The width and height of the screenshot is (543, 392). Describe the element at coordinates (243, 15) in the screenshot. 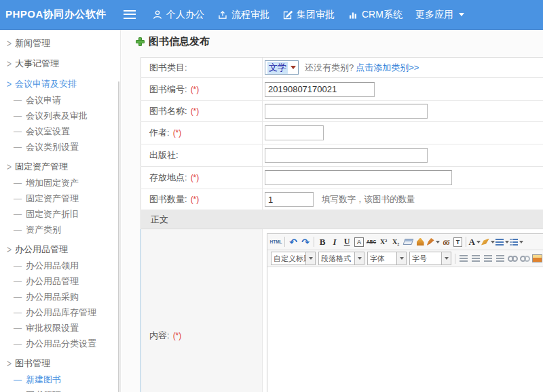

I see `topnav-item: 流程审批` at that location.